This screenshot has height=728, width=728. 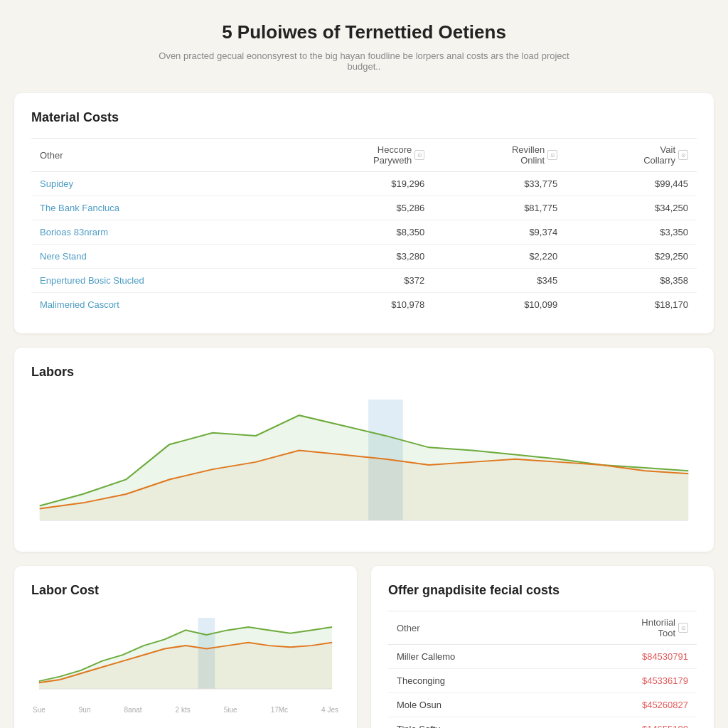 What do you see at coordinates (183, 710) in the screenshot?
I see `x-axis-label: 2 kts` at bounding box center [183, 710].